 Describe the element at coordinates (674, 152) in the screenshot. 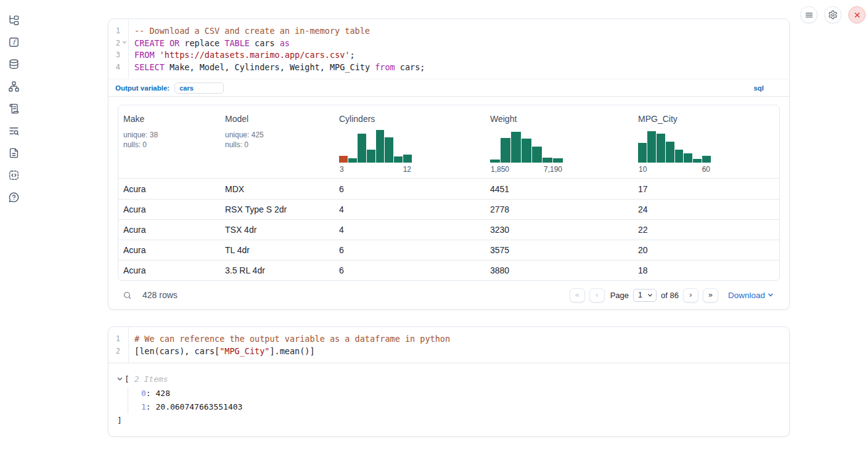

I see `column-histogram: 1060` at that location.